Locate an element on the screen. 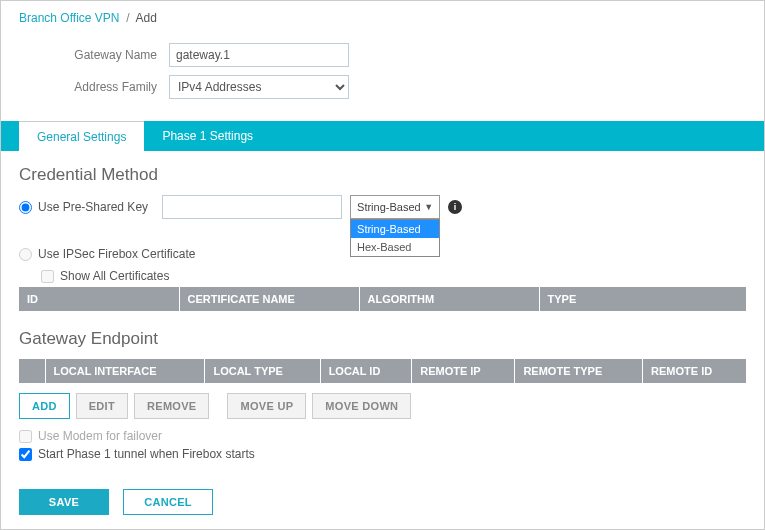  cert-col-id: ID is located at coordinates (99, 299).